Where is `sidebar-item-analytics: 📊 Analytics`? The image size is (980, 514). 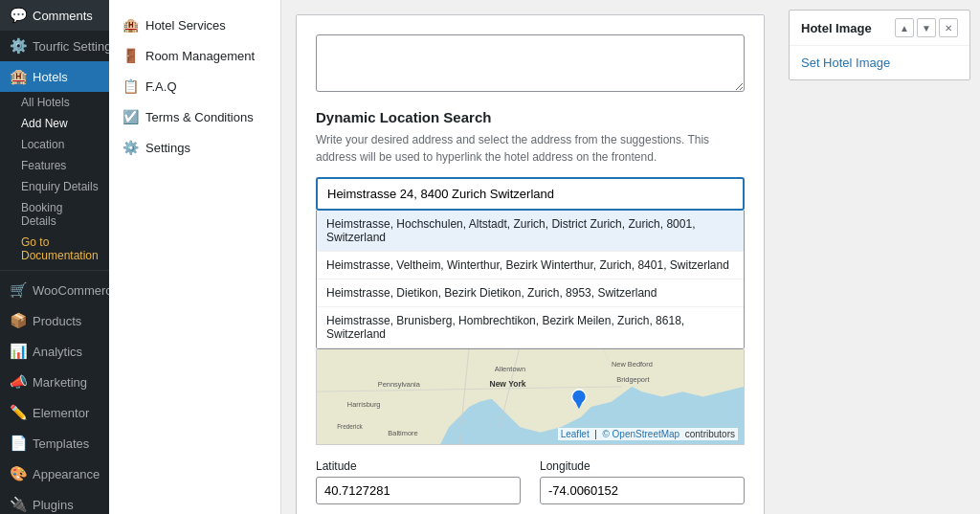
sidebar-item-analytics: 📊 Analytics is located at coordinates (55, 351).